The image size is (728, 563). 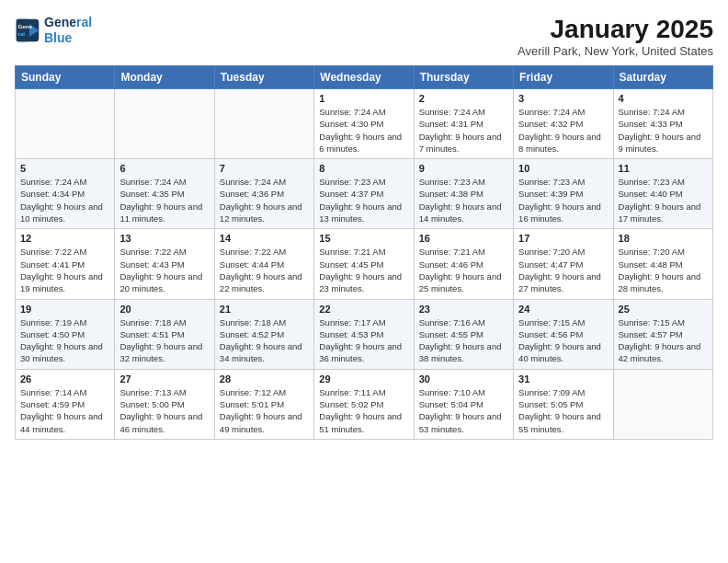 What do you see at coordinates (364, 264) in the screenshot?
I see `calendar-day-cell: 15Sunrise: 7:21 AM Sunset: 4:45 PM Dayli…` at bounding box center [364, 264].